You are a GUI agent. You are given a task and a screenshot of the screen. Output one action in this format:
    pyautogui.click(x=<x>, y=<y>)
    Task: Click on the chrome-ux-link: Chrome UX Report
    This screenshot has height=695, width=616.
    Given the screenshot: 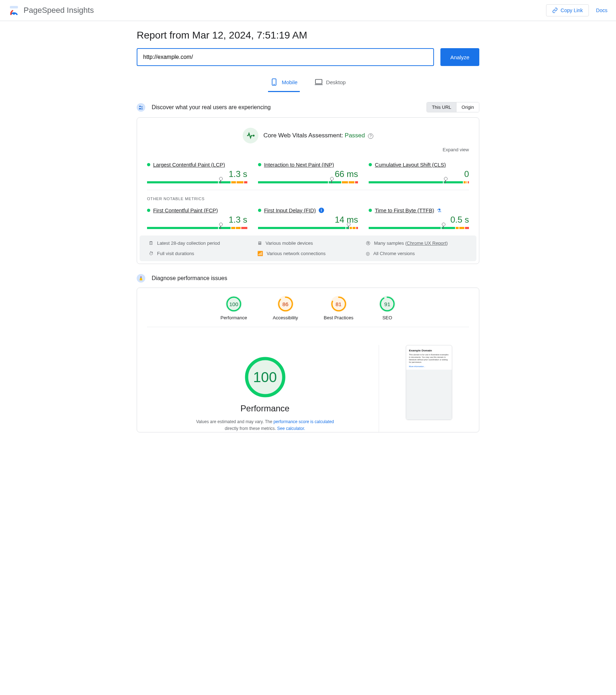 What is the action you would take?
    pyautogui.click(x=427, y=243)
    